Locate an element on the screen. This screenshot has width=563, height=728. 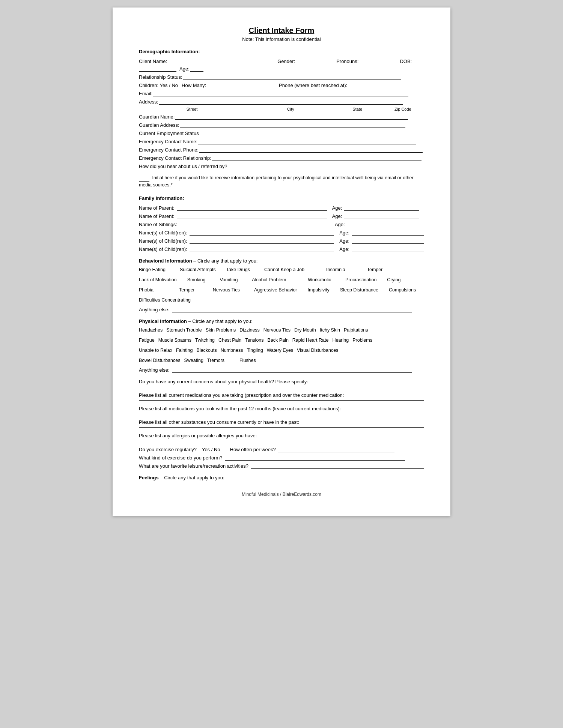
relationship-row: Relationship Status: is located at coordinates (282, 77).